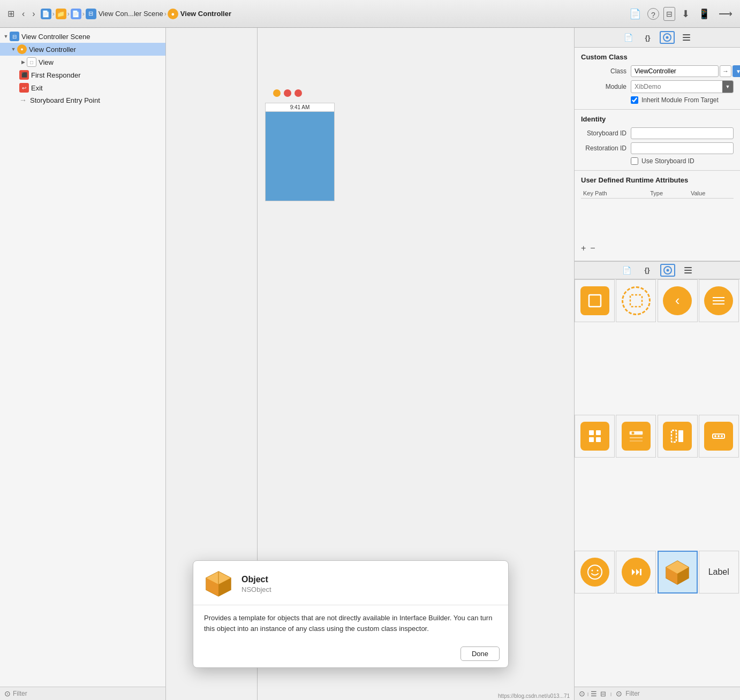 This screenshot has width=740, height=700. What do you see at coordinates (658, 119) in the screenshot?
I see `identity-title: Identity` at bounding box center [658, 119].